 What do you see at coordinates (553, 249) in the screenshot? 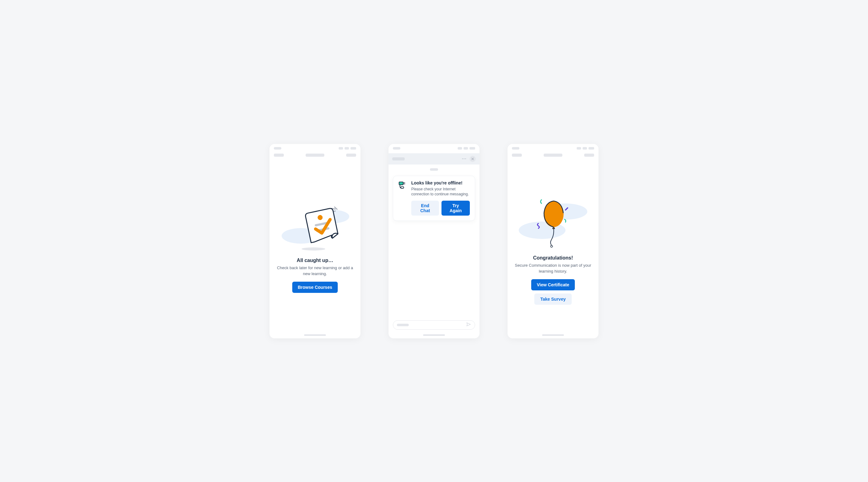
I see `success-content: Congratulations! Secure Communication is…` at bounding box center [553, 249].